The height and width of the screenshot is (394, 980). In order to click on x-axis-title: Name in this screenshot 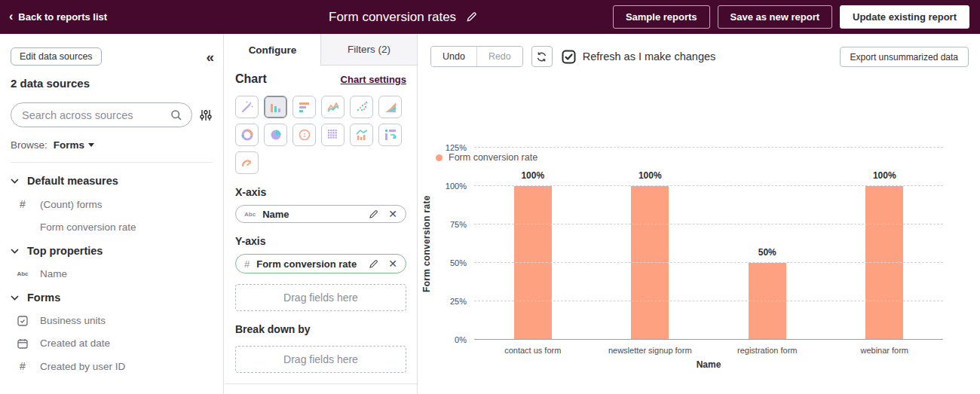, I will do `click(709, 365)`.